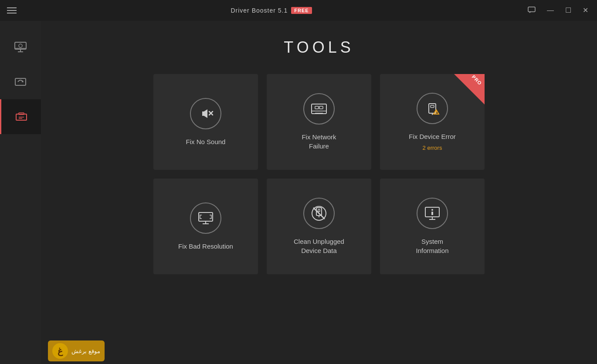 The image size is (597, 364). Describe the element at coordinates (298, 10) in the screenshot. I see `title-bar: Driver Booster 5.1 FREE — ☐ ✕` at that location.